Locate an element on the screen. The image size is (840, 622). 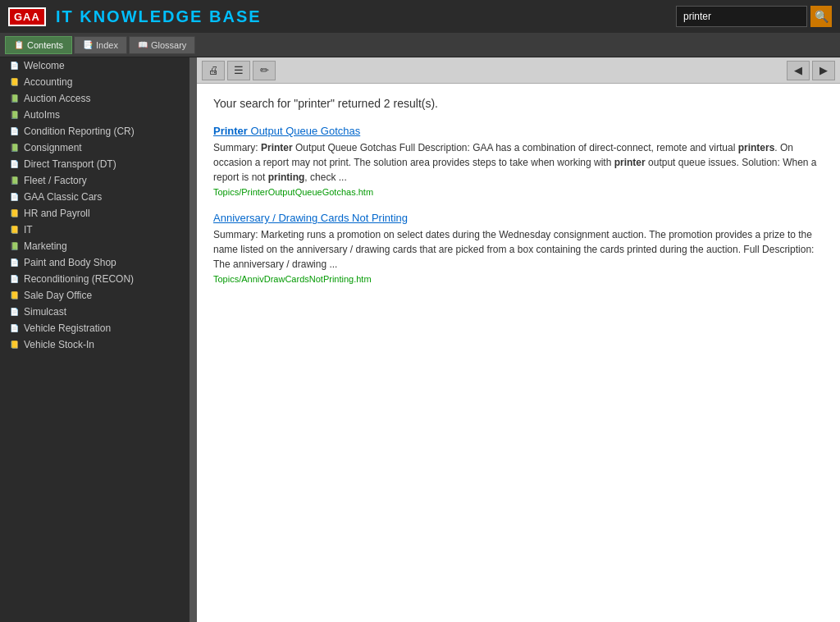
sidebar-item: 📗AutoIms is located at coordinates (97, 115).